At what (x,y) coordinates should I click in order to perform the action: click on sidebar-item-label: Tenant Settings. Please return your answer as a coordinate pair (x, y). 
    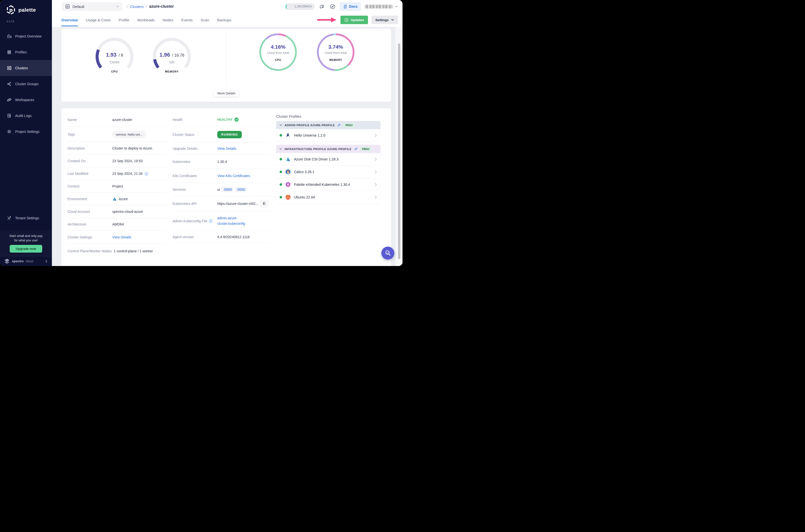
    Looking at the image, I should click on (27, 218).